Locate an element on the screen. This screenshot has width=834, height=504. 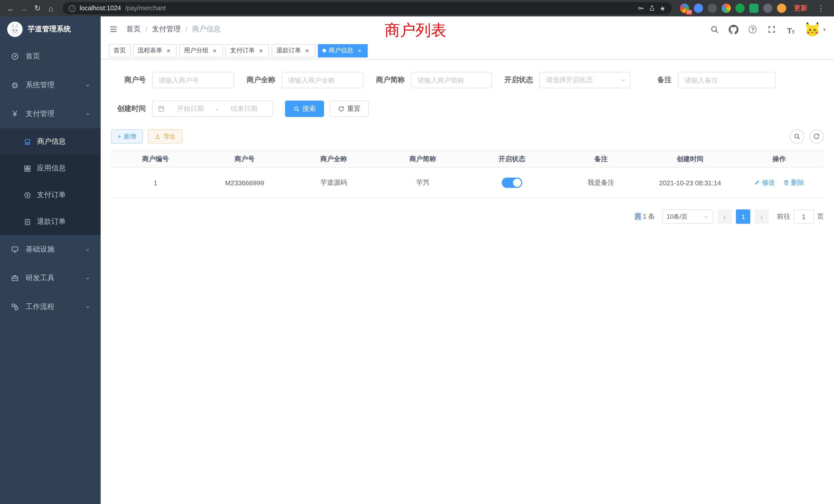
user-menu: ▾ is located at coordinates (815, 29).